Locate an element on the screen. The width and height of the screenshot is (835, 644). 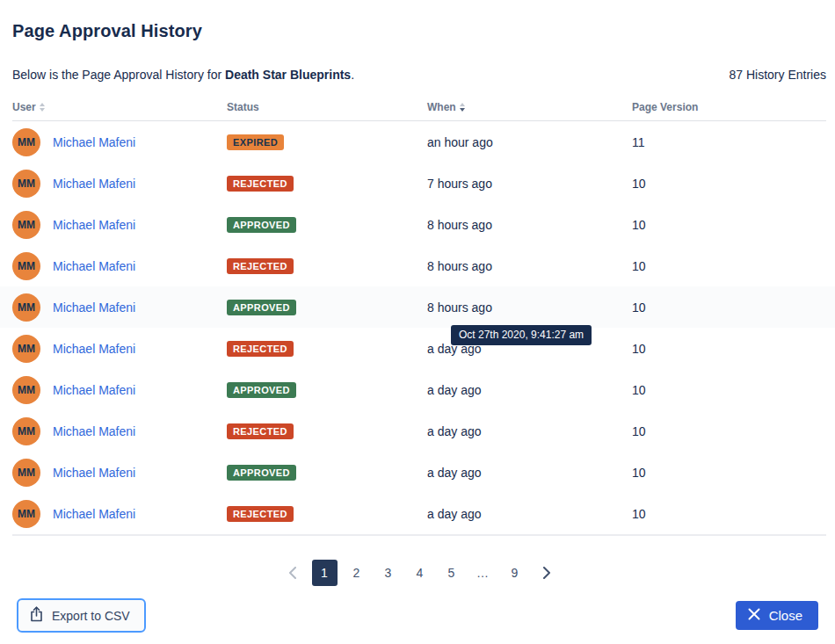
page-version-cell: 11 is located at coordinates (730, 142).